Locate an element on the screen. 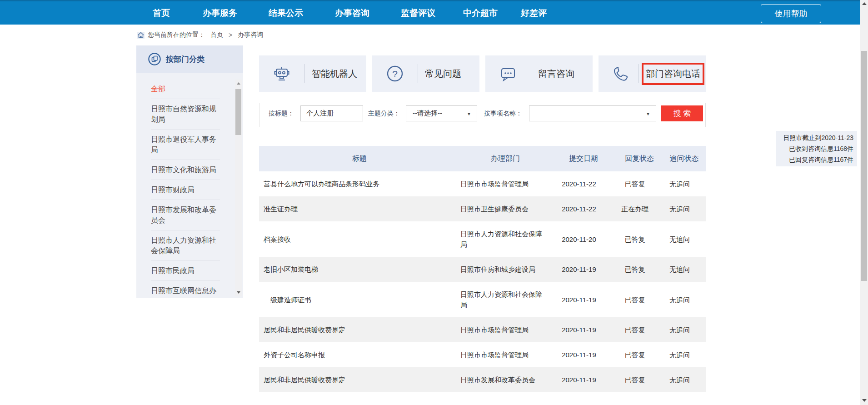 This screenshot has width=868, height=405. table-row: 二级建造师证书 日照市人力资源和社会保障局 2020-11-19 已答复 无追问 is located at coordinates (483, 300).